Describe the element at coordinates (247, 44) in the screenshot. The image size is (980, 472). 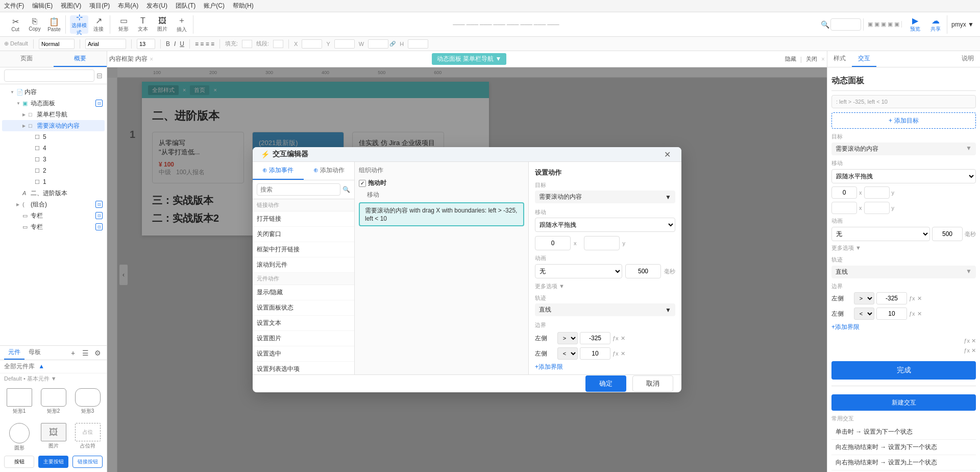
I see `fill-color-swatch` at that location.